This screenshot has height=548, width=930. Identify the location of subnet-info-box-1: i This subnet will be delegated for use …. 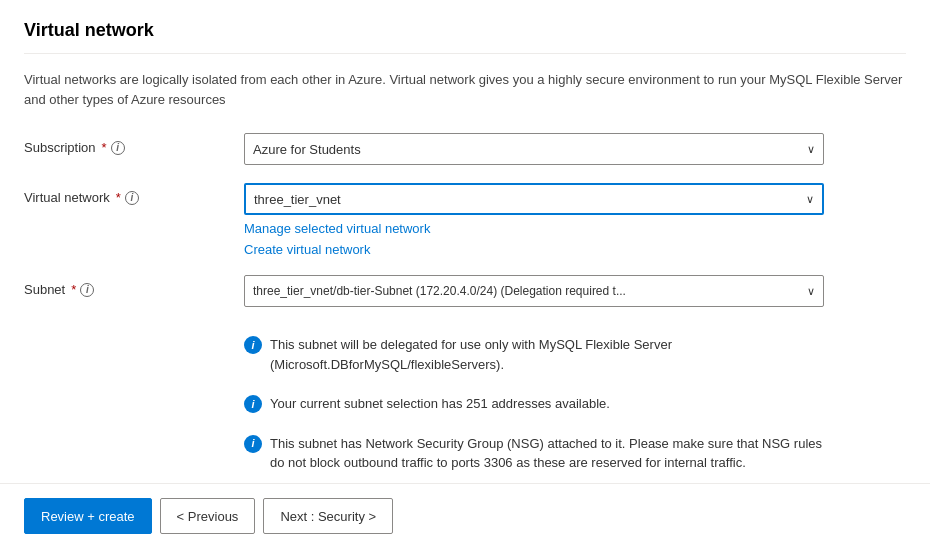
(534, 354).